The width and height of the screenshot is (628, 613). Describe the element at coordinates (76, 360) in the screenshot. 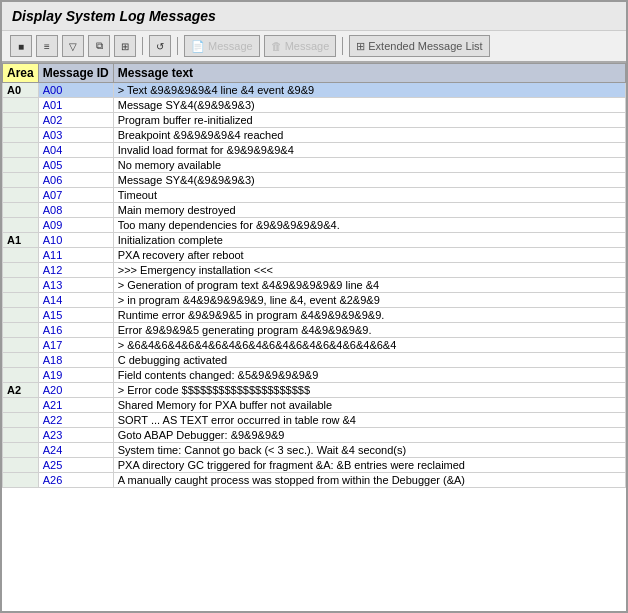

I see `message-id-cell: A18` at that location.